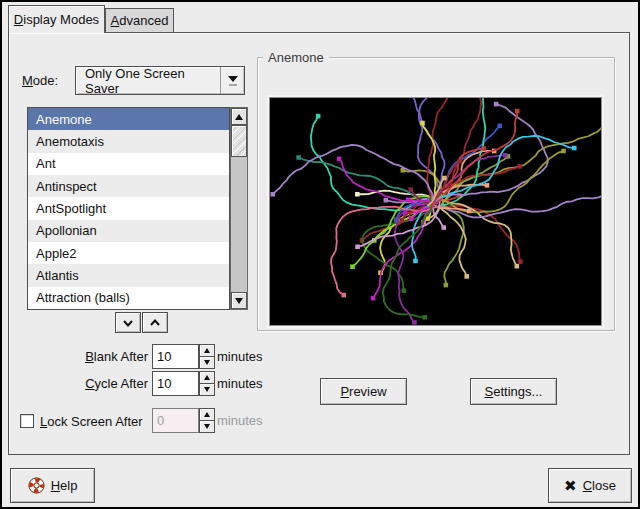 Image resolution: width=640 pixels, height=509 pixels. I want to click on scroll-down-icon, so click(239, 301).